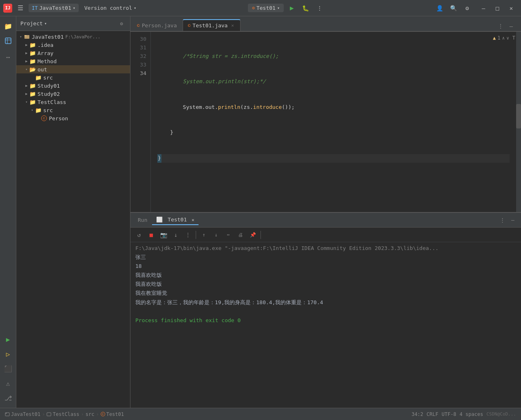 The image size is (521, 420). What do you see at coordinates (188, 235) in the screenshot?
I see `run-more-button: ⋮` at bounding box center [188, 235].